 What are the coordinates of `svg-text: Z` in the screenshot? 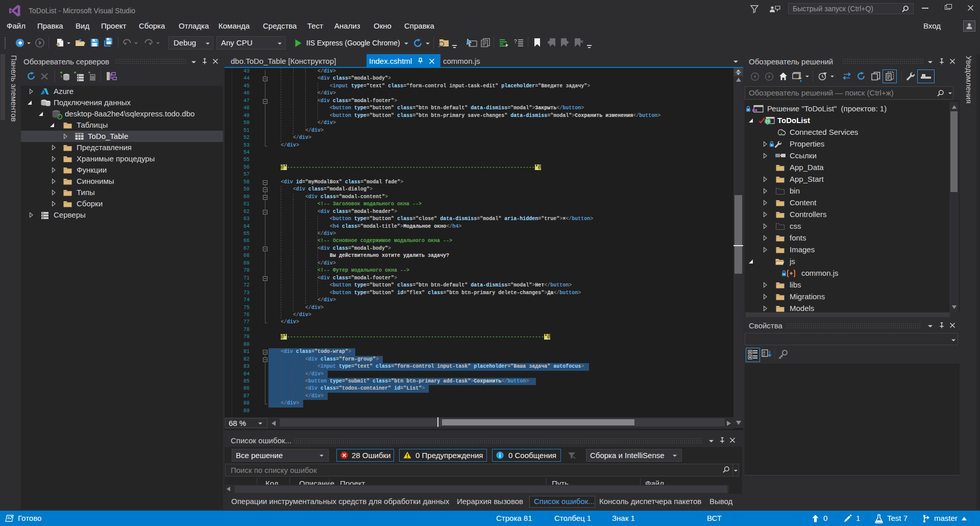 It's located at (765, 355).